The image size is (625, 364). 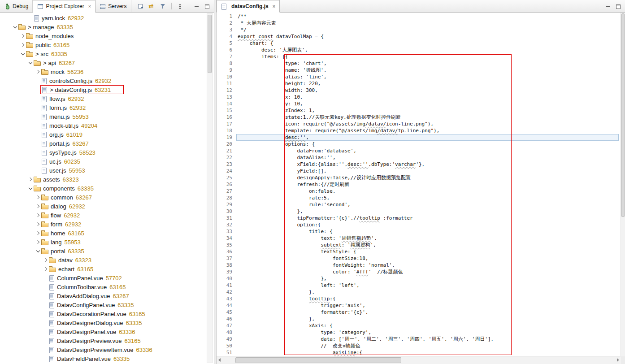 What do you see at coordinates (430, 16) in the screenshot?
I see `code-line: /**` at bounding box center [430, 16].